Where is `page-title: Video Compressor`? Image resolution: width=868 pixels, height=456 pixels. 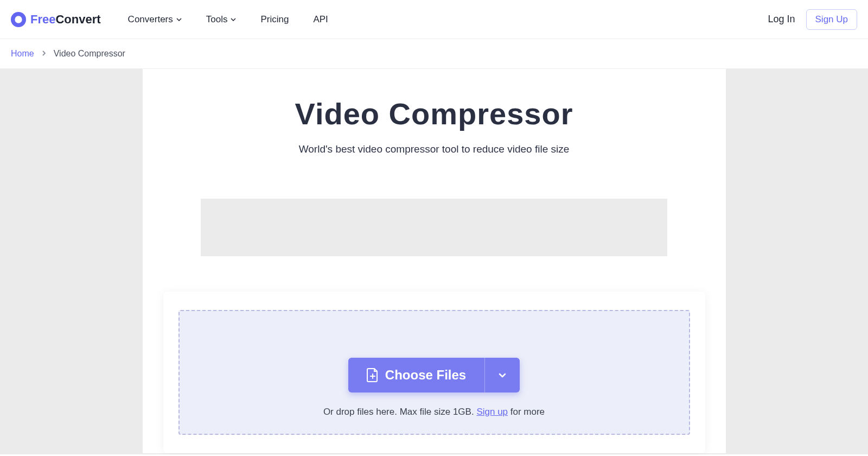 page-title: Video Compressor is located at coordinates (434, 114).